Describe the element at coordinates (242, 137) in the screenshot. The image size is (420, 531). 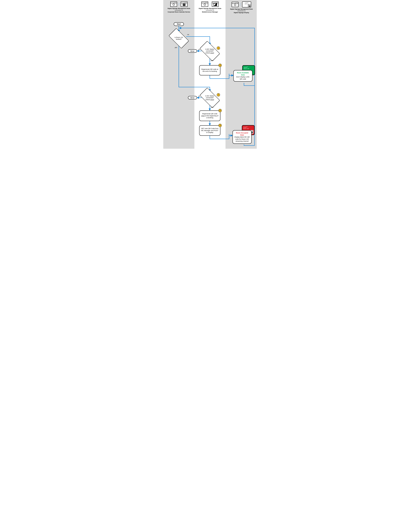
I see `state-card-occupied: Room Occupied State Display latest MC QR…` at that location.